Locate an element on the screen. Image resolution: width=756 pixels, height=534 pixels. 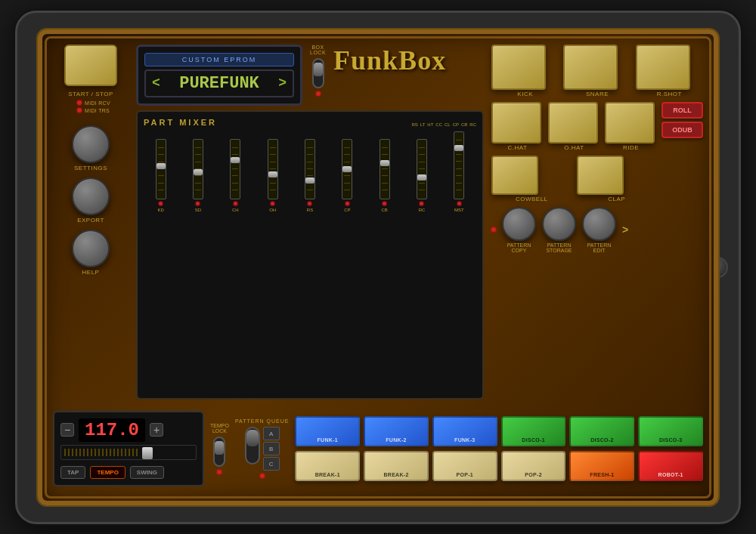
pad-rshot-label: R.SHOT is located at coordinates (670, 94).